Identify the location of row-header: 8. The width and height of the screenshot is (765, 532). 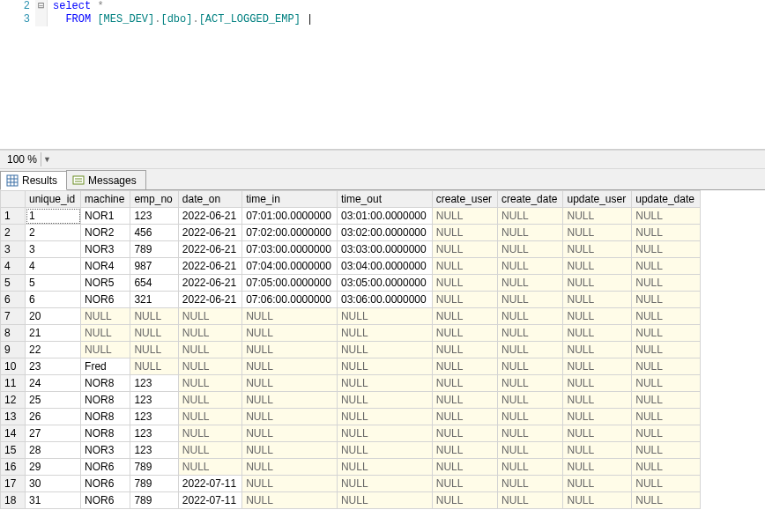
(13, 333).